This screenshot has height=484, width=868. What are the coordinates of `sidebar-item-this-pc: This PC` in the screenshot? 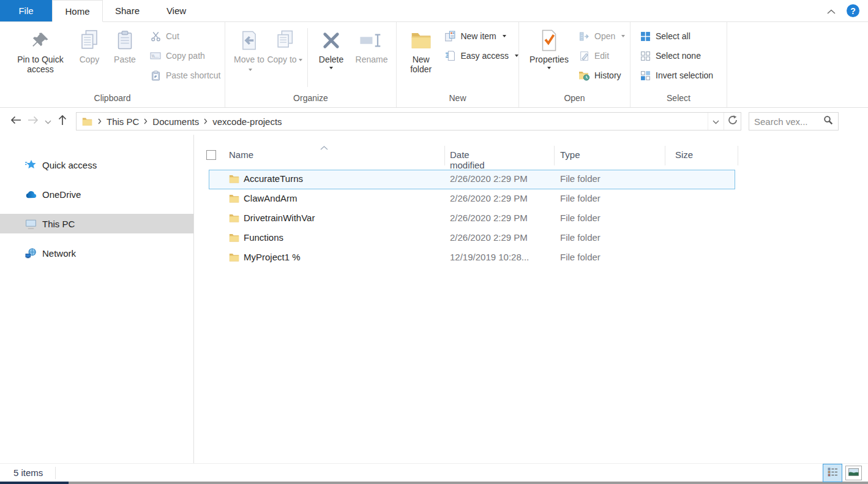 It's located at (97, 224).